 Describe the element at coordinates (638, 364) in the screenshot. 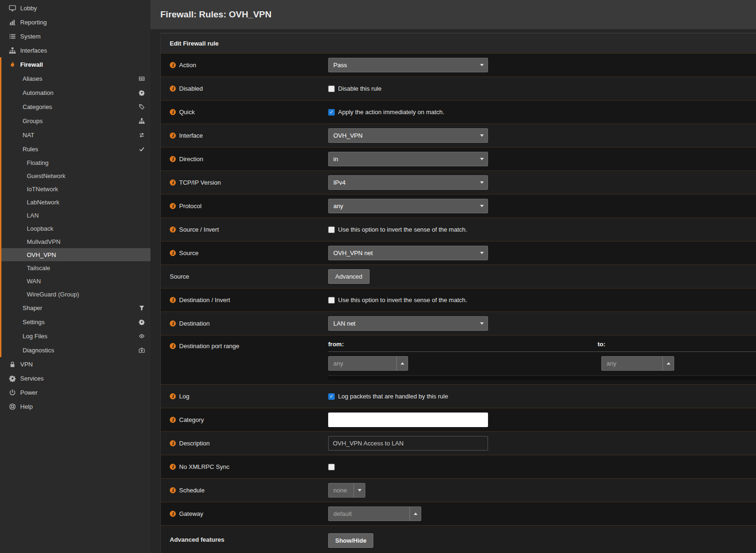

I see `to-port-select: any` at that location.